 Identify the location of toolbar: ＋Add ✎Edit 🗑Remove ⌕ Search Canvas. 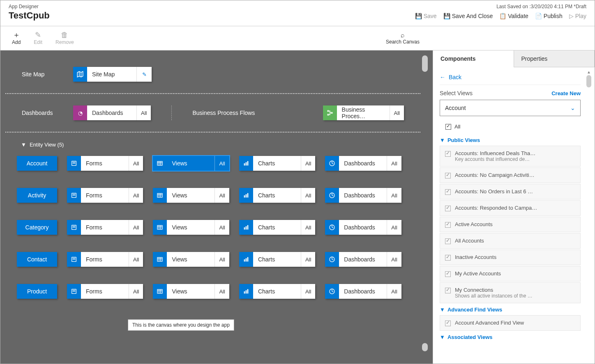
(298, 39).